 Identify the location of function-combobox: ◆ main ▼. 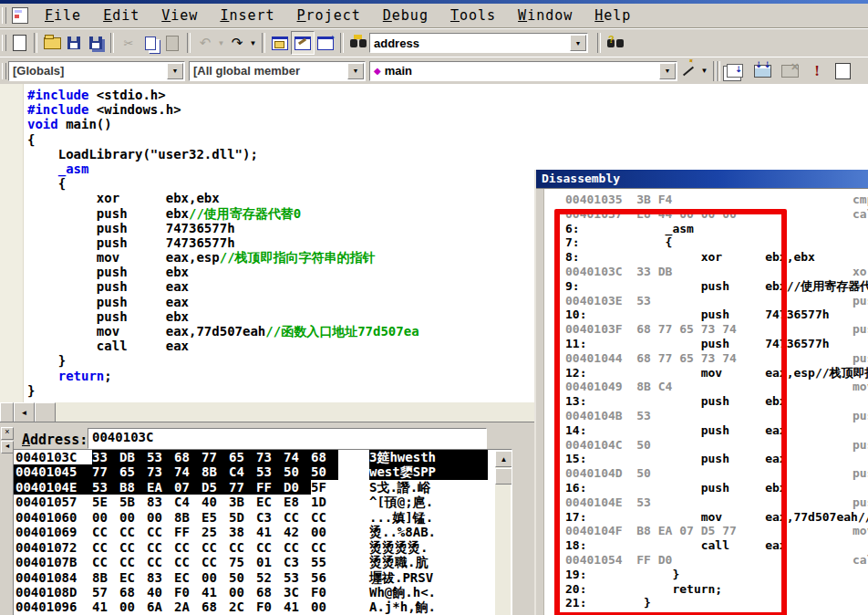
(523, 71).